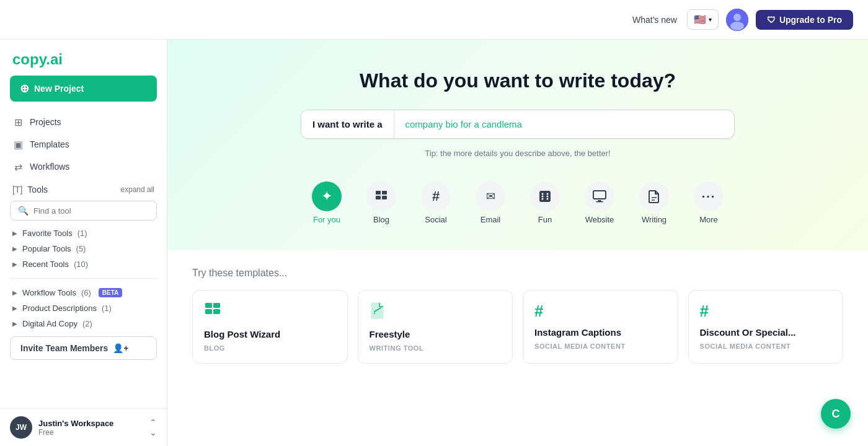 Image resolution: width=868 pixels, height=446 pixels. What do you see at coordinates (270, 334) in the screenshot?
I see `template-name: Blog Post Wizard` at bounding box center [270, 334].